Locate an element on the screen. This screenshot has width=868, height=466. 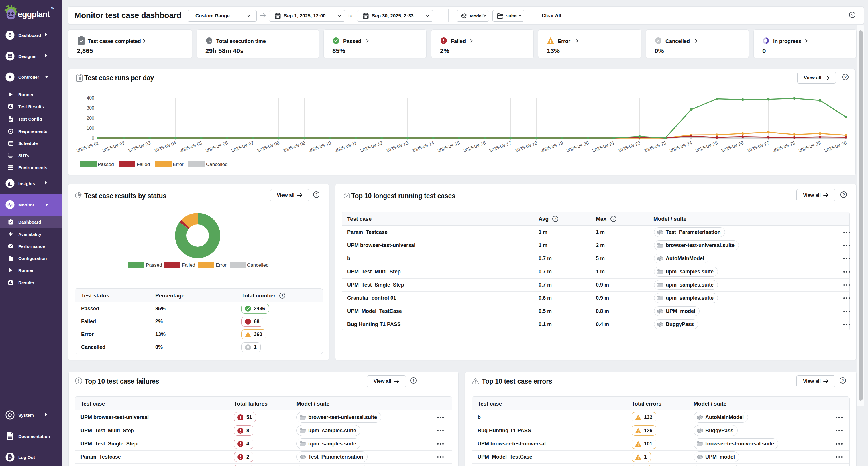
svg-text: 2025-09-02 is located at coordinates (114, 147).